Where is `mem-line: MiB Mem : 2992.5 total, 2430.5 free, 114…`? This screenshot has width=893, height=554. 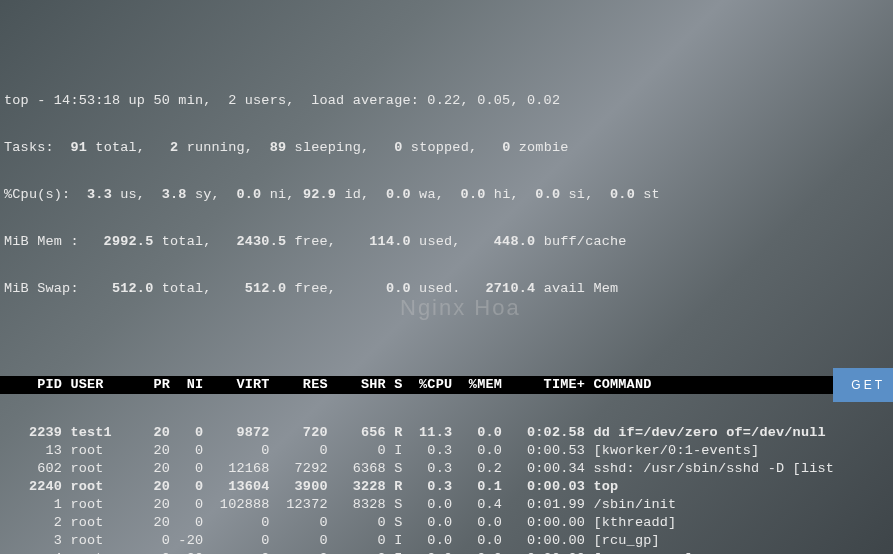 mem-line: MiB Mem : 2992.5 total, 2430.5 free, 114… is located at coordinates (446, 242).